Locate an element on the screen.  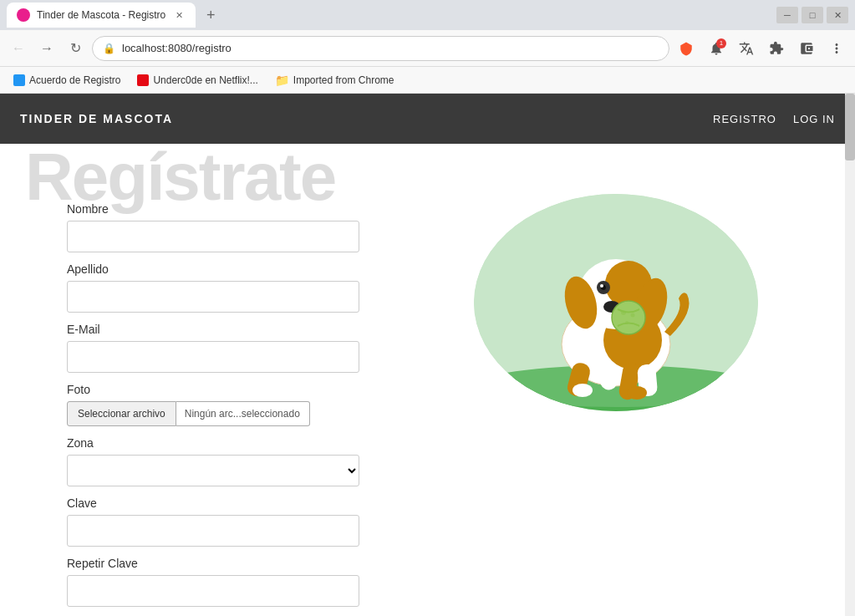
bookmarks-bar: Acuerdo de Registro Underc0de en Netflix… is located at coordinates (428, 80).